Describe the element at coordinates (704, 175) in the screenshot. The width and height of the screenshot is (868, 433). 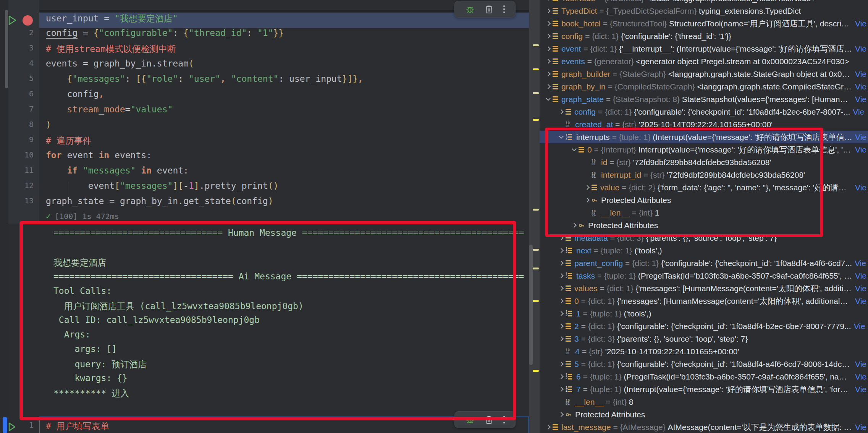
I see `variable-row: 1001interrupt_id = {str} '72fd9dbf289bb8…` at that location.